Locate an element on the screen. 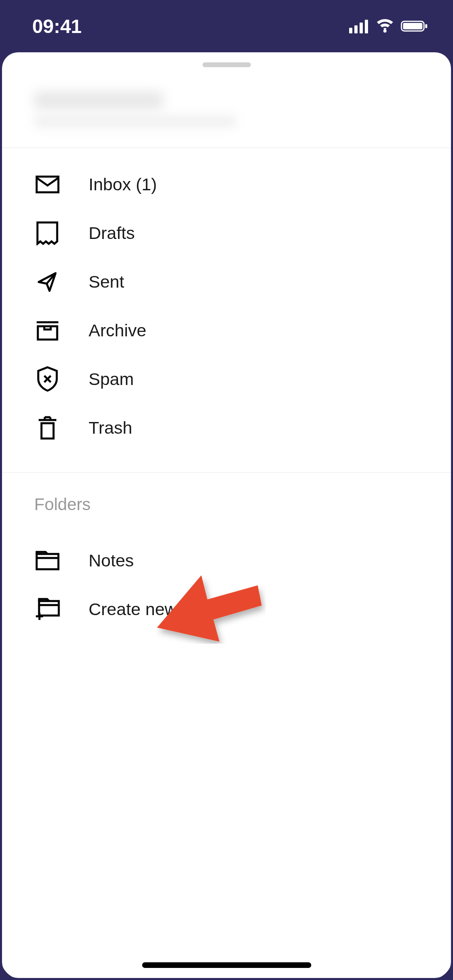 This screenshot has width=453, height=980. section-divider is located at coordinates (226, 472).